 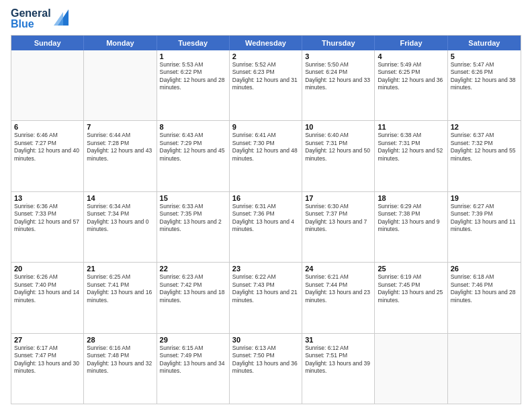 I want to click on day-number: 16, so click(x=266, y=198).